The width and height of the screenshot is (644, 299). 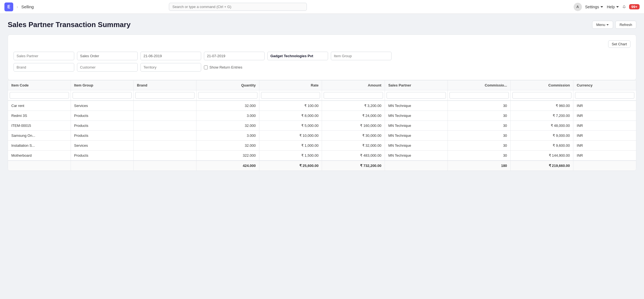 What do you see at coordinates (542, 136) in the screenshot?
I see `table-cell: ₹ 9,000.00` at bounding box center [542, 136].